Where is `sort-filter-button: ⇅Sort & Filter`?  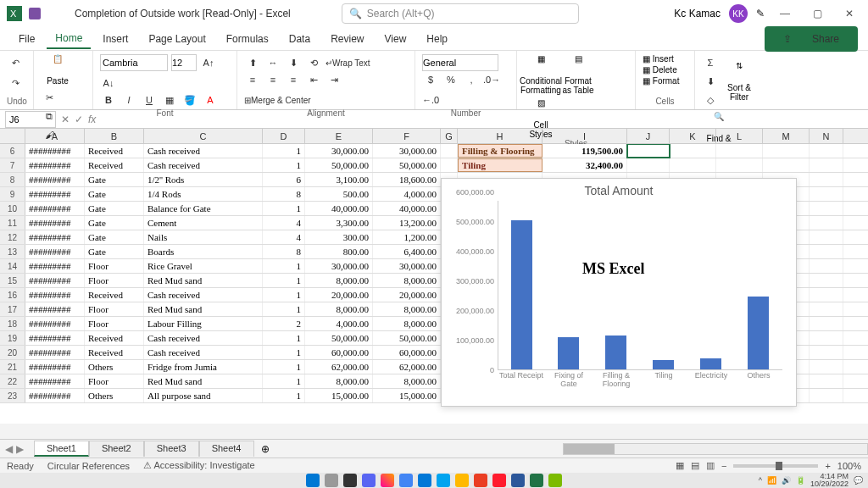 sort-filter-button: ⇅Sort & Filter is located at coordinates (739, 81).